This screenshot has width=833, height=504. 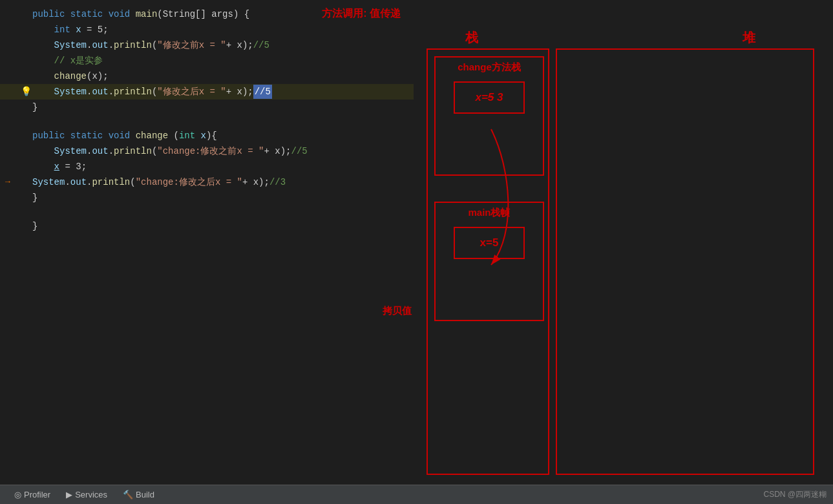 What do you see at coordinates (207, 226) in the screenshot?
I see `code-line-final-brace: }` at bounding box center [207, 226].